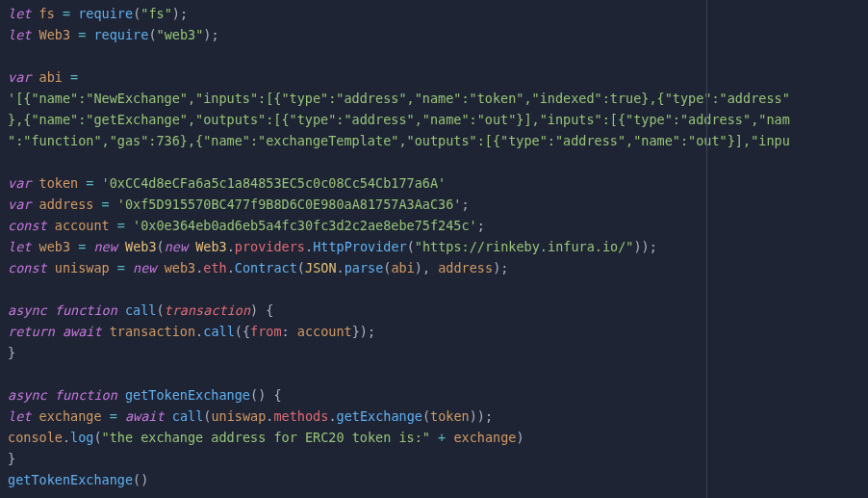 Image resolution: width=868 pixels, height=498 pixels. Describe the element at coordinates (266, 268) in the screenshot. I see `property: Contract` at that location.